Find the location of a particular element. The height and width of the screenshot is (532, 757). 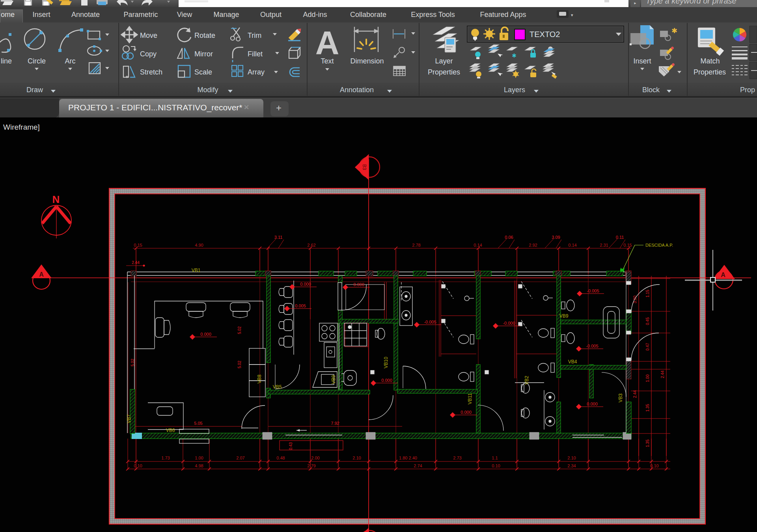

svg-text: 7.92 is located at coordinates (335, 423).